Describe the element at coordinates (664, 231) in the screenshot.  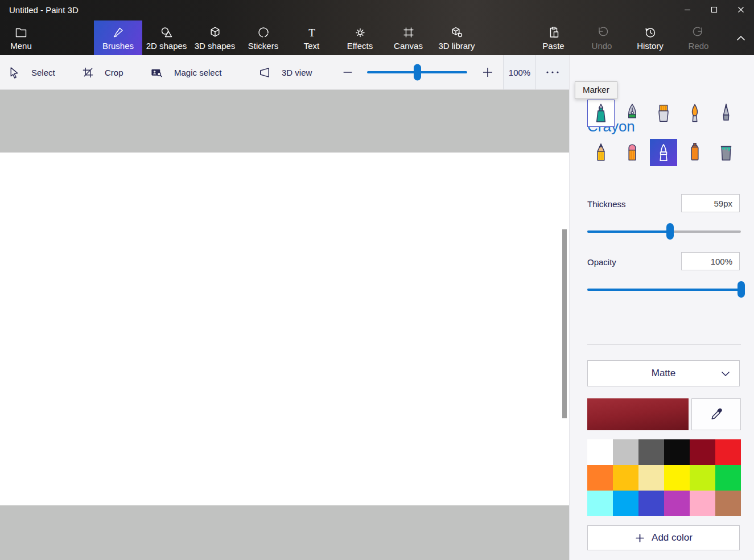
I see `thickness-slider` at that location.